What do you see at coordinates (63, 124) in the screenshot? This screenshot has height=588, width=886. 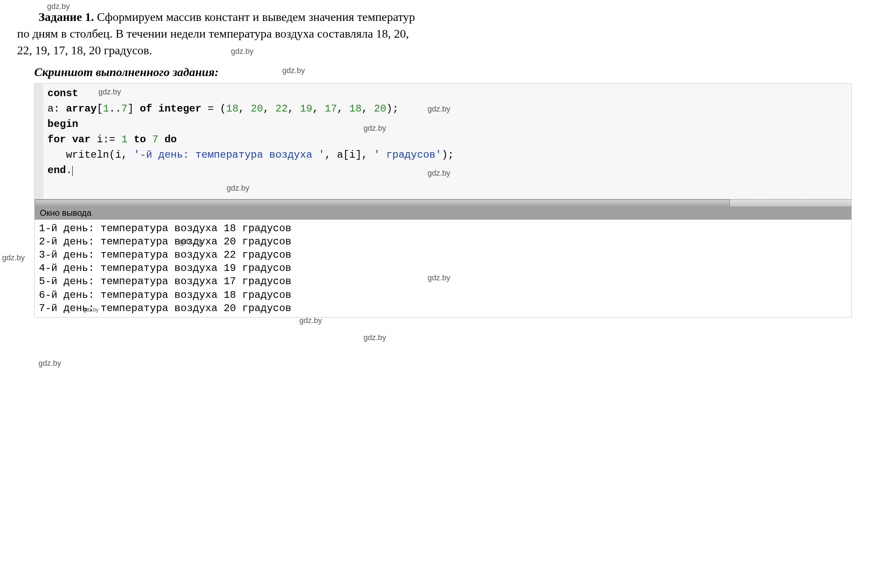 I see `code-keyword: begin` at bounding box center [63, 124].